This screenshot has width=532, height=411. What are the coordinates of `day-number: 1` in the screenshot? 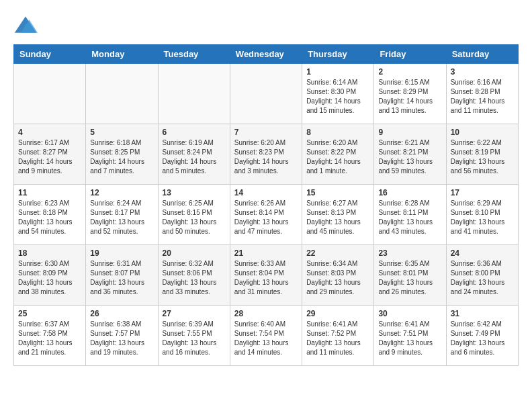 It's located at (338, 72).